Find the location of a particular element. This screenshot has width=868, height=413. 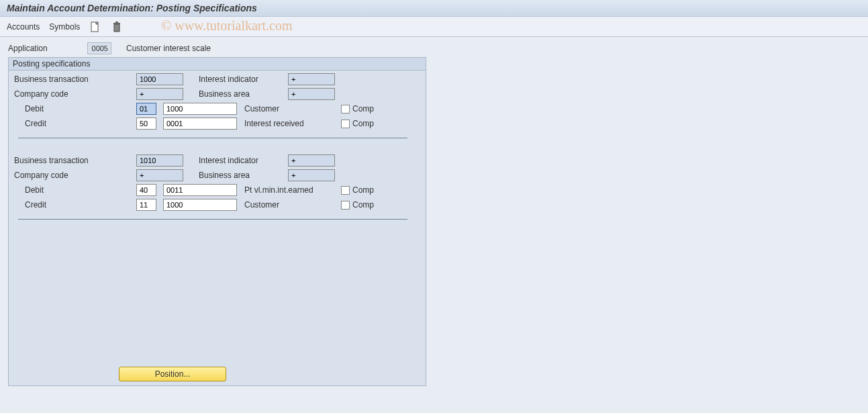

delete-icon is located at coordinates (117, 27).